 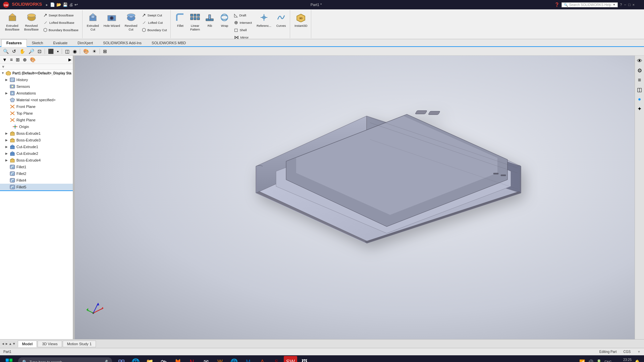 I want to click on view-pan-icon: ✋, so click(x=22, y=51).